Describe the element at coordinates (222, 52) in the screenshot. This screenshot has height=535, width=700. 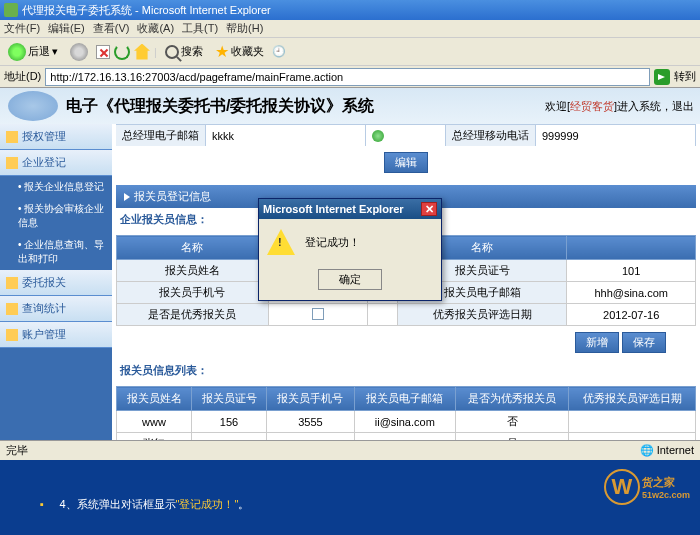
I see `star-icon: ★` at that location.